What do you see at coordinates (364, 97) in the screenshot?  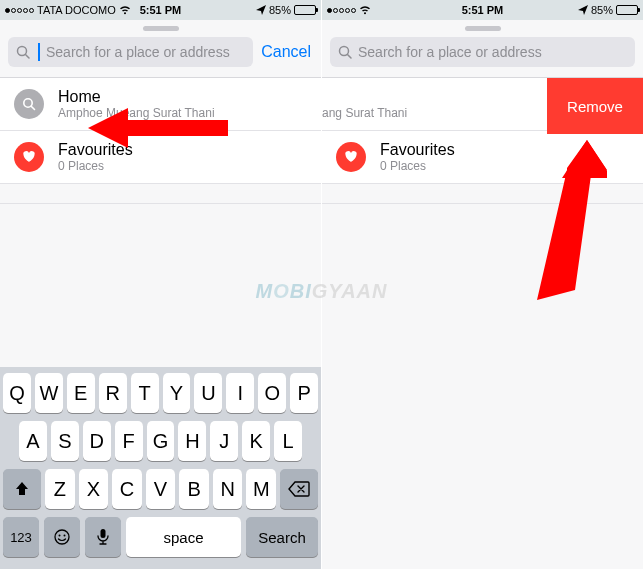 I see `row-title: ne` at bounding box center [364, 97].